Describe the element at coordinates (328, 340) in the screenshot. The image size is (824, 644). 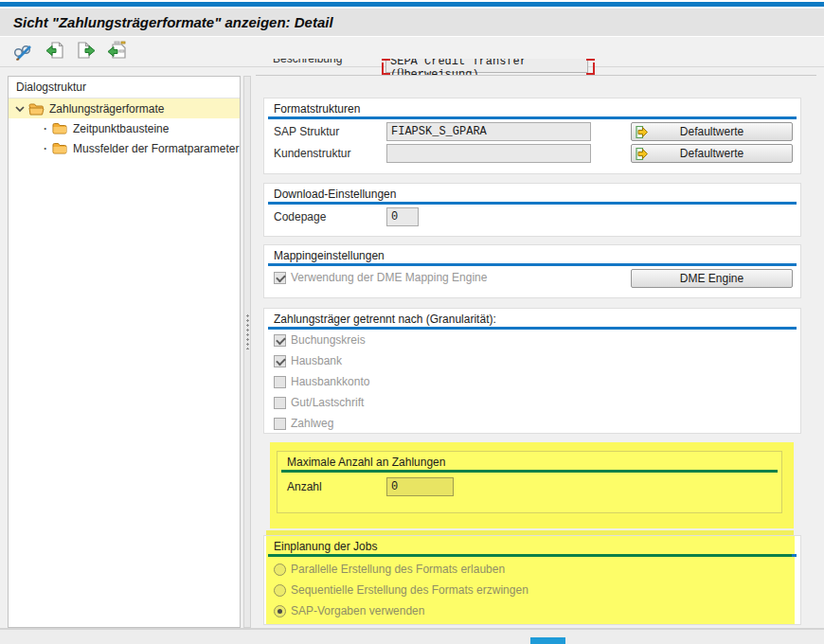
I see `checkbox-label: Buchungskreis` at that location.